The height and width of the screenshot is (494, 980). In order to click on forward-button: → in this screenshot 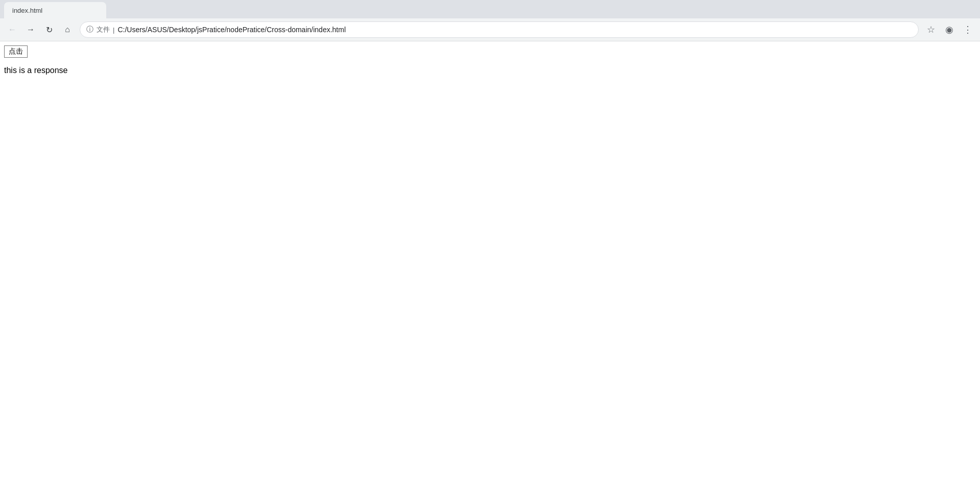, I will do `click(31, 30)`.